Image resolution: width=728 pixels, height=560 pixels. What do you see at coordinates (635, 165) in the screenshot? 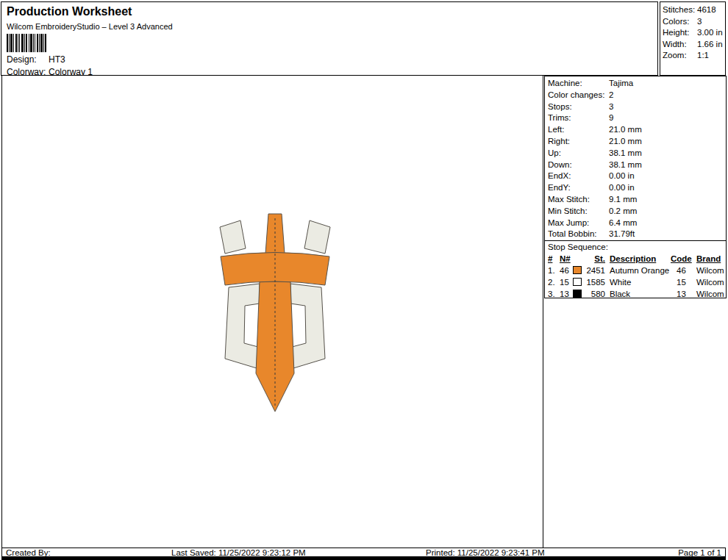
I see `machine-info-row: Down:38.1 mm` at bounding box center [635, 165].